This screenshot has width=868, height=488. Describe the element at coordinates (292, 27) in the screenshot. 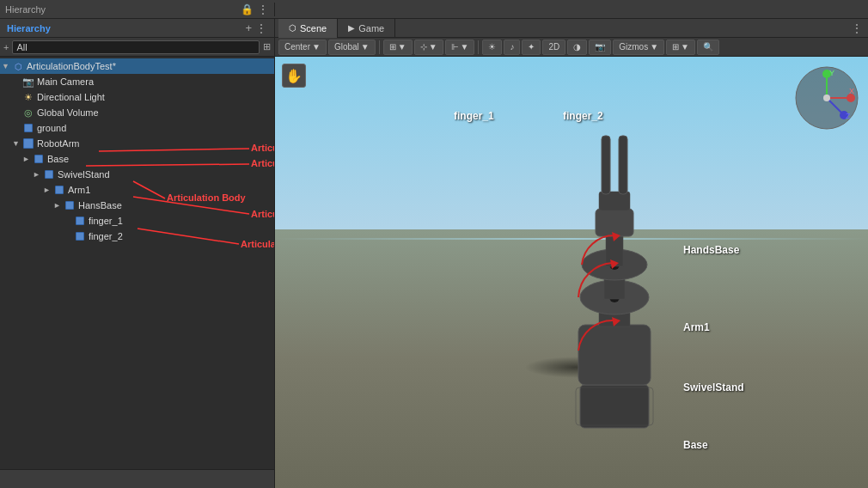

I see `scene-tab-icon: ⬡` at that location.